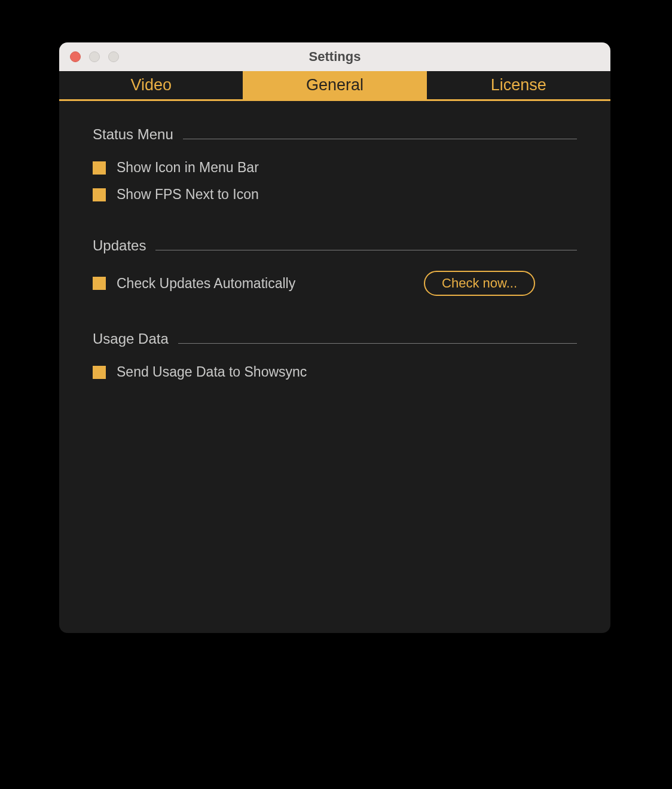 The image size is (672, 789). I want to click on section-header: Usage Data, so click(335, 339).